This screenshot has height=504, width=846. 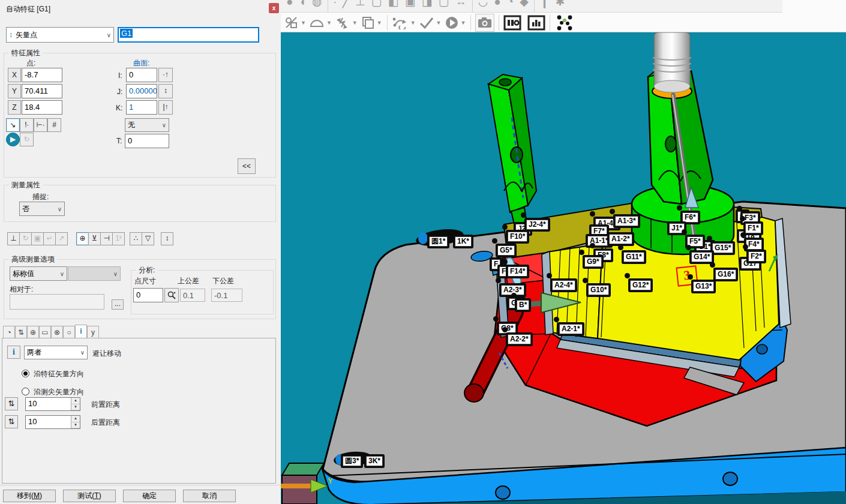 What do you see at coordinates (49, 239) in the screenshot?
I see `return-icon: ↵` at bounding box center [49, 239].